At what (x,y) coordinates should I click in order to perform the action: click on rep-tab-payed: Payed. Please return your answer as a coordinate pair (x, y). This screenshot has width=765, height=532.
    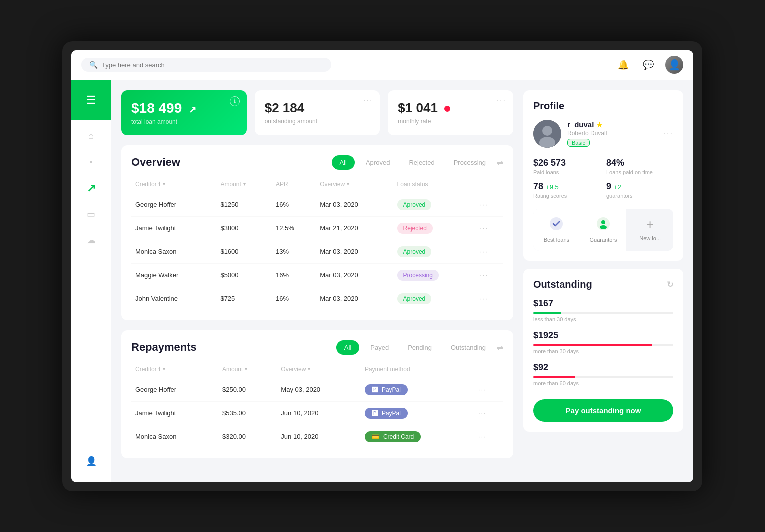
    Looking at the image, I should click on (380, 348).